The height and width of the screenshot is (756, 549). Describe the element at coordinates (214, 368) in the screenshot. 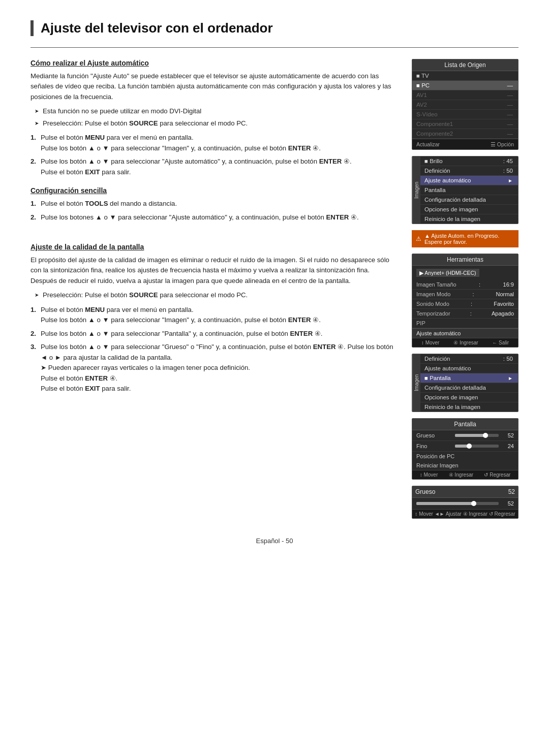

I see `step-3-3: 3. Pulse los botón ▲ o ▼ para selecciona…` at that location.